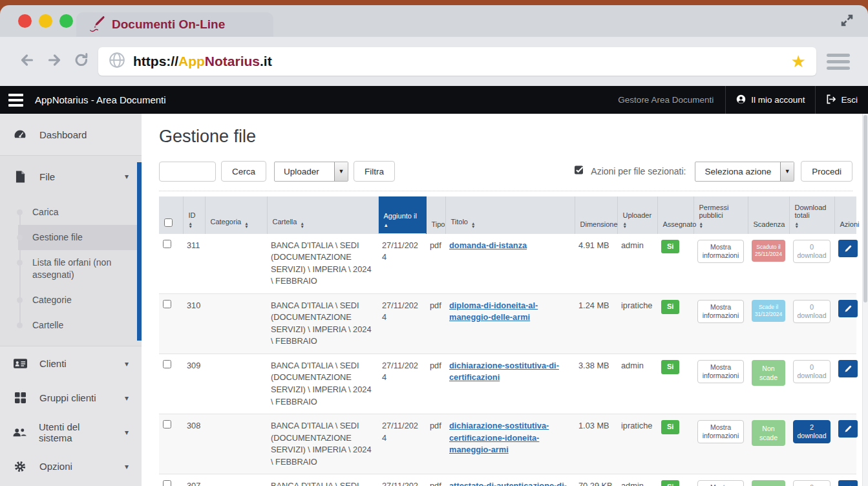  I want to click on uploader-select: Uploader ▼, so click(312, 172).